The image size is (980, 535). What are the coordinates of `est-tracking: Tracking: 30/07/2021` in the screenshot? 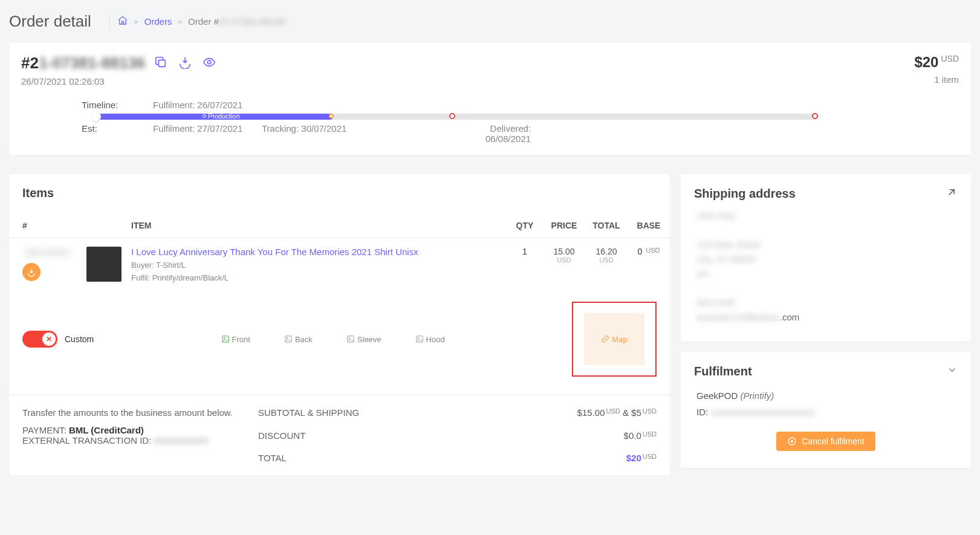 It's located at (374, 128).